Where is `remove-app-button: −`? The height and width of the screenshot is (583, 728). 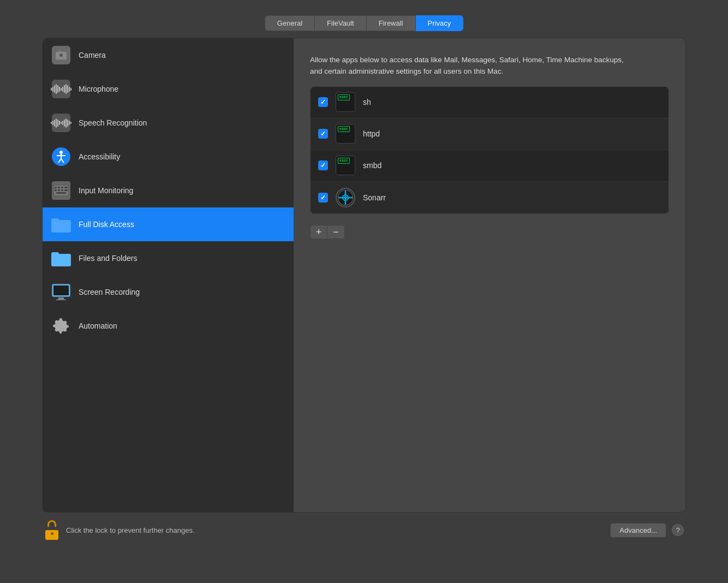
remove-app-button: − is located at coordinates (336, 232).